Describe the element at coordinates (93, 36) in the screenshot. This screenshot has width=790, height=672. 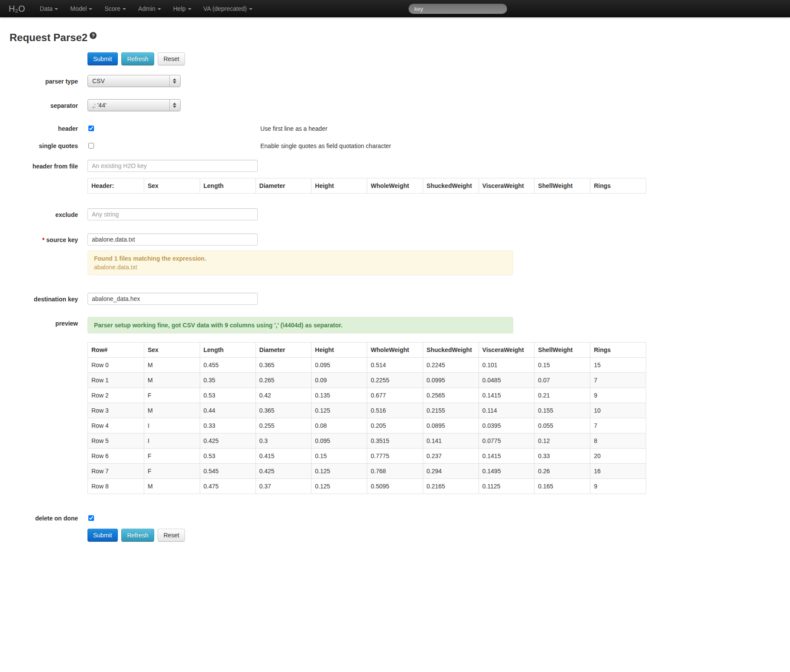
I see `help-icon: ?` at that location.